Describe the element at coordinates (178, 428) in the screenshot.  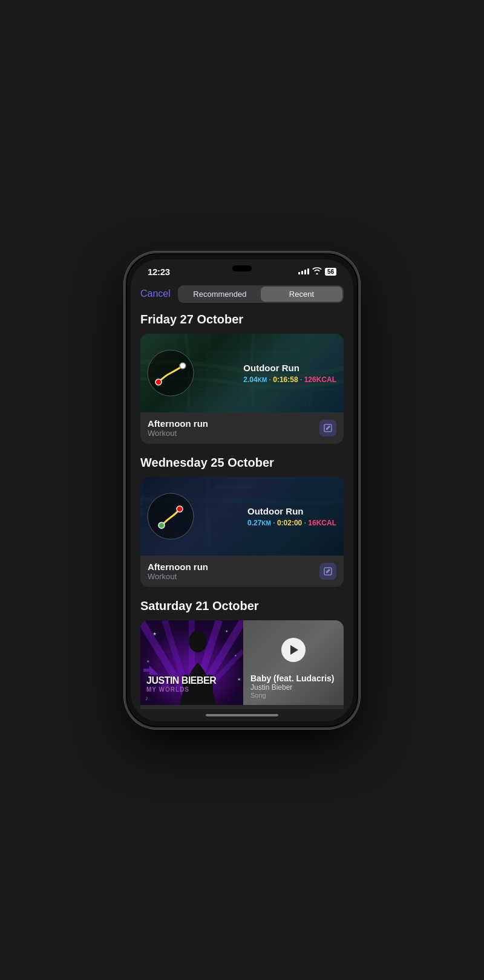
I see `card-footer-text-friday: Afternoon run Workout` at that location.